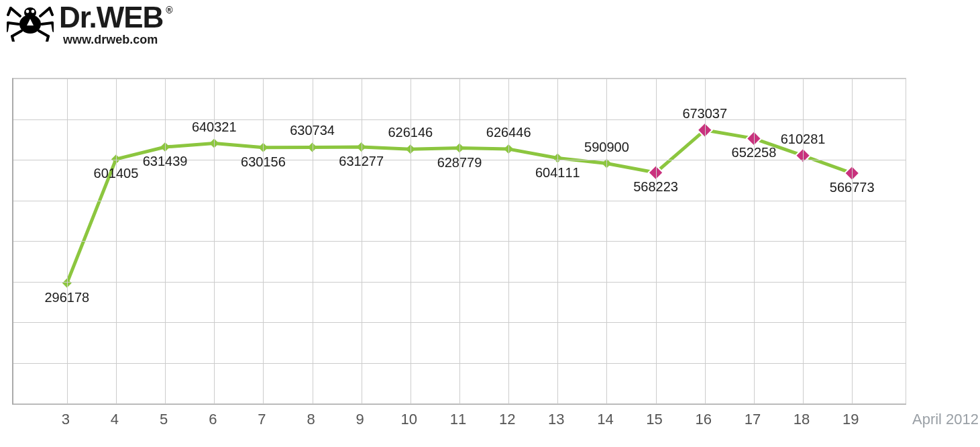 This screenshot has width=980, height=447. I want to click on x-tick-label: 14, so click(605, 419).